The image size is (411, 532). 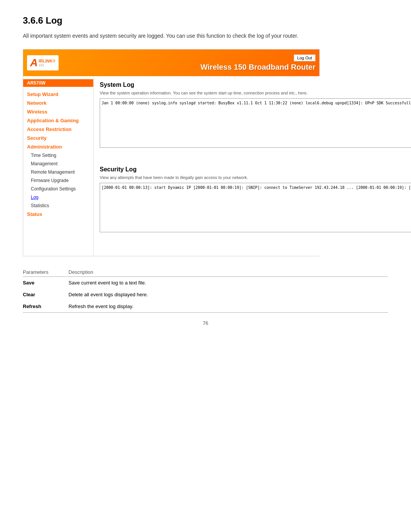 I want to click on logo-sub: 101, so click(x=47, y=65).